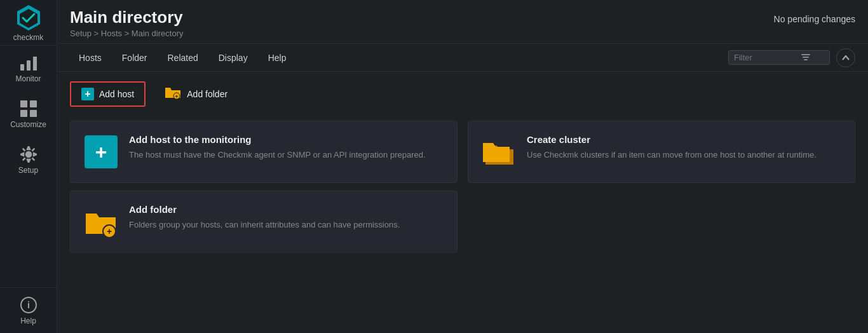 The image size is (868, 333). I want to click on add-folder-icon: +, so click(173, 94).